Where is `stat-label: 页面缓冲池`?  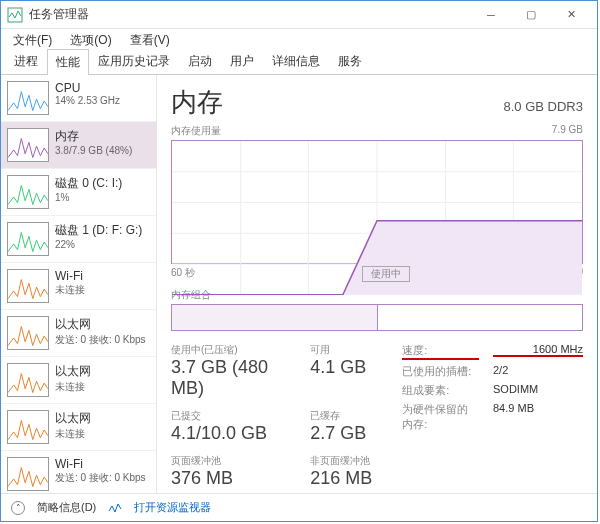 stat-label: 页面缓冲池 is located at coordinates (230, 461).